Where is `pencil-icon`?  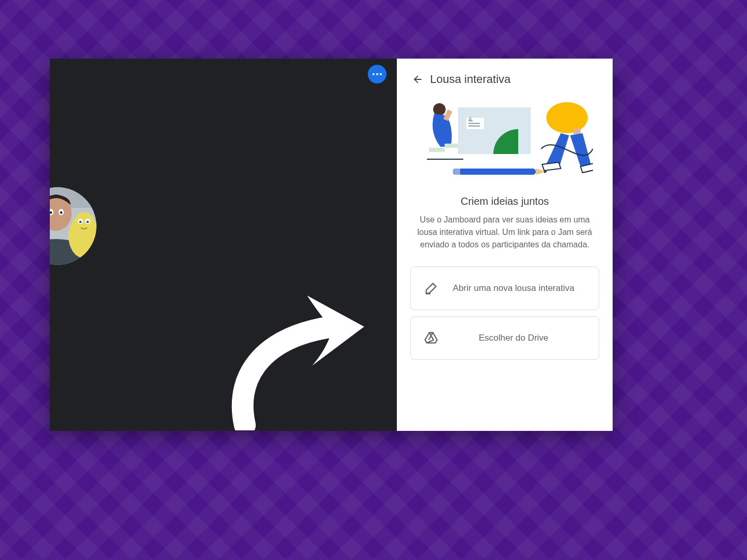
pencil-icon is located at coordinates (431, 288).